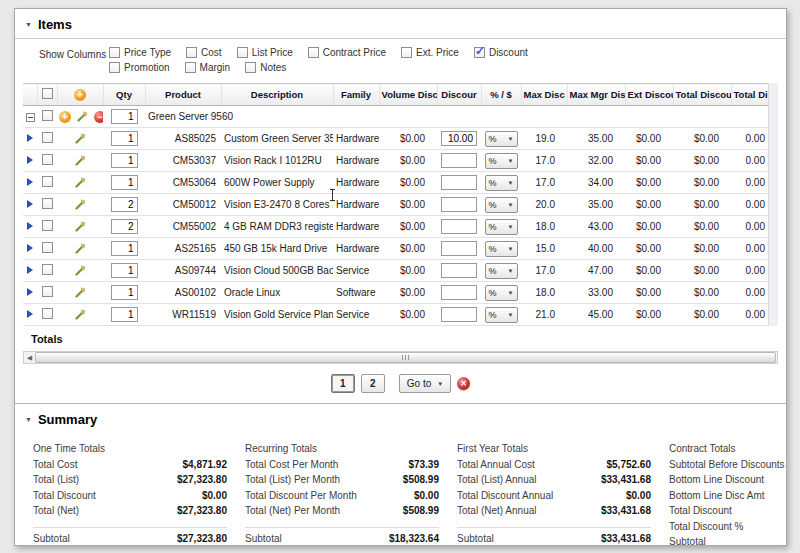  I want to click on column-toggle: List Price, so click(265, 52).